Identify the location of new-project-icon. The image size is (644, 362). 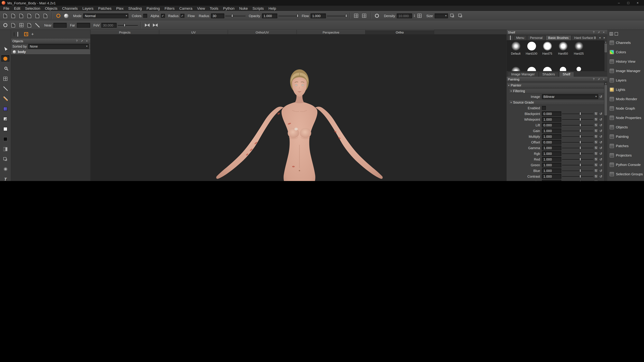
(5, 16).